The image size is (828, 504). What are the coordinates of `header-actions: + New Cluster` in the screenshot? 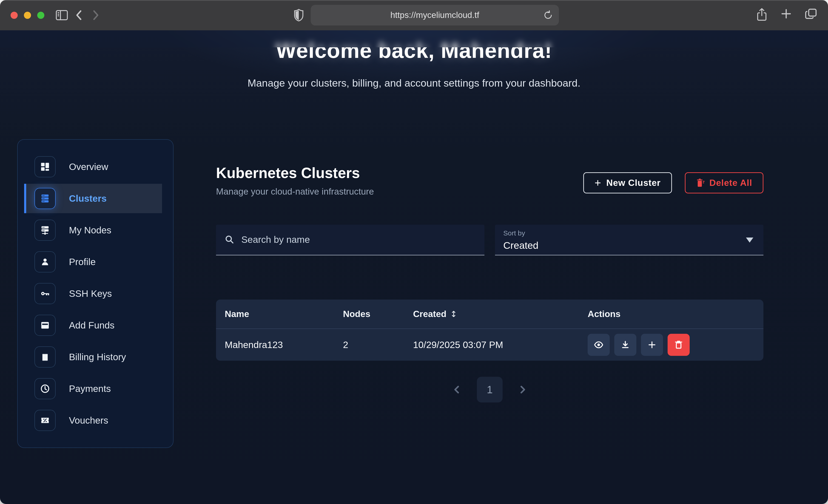 It's located at (673, 183).